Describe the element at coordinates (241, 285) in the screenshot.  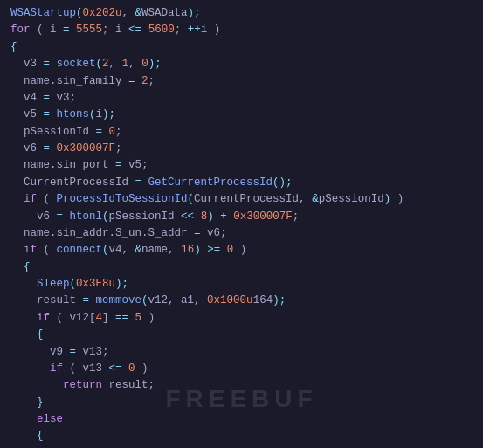
I see `code-line: Sleep(0x3E8u);` at that location.